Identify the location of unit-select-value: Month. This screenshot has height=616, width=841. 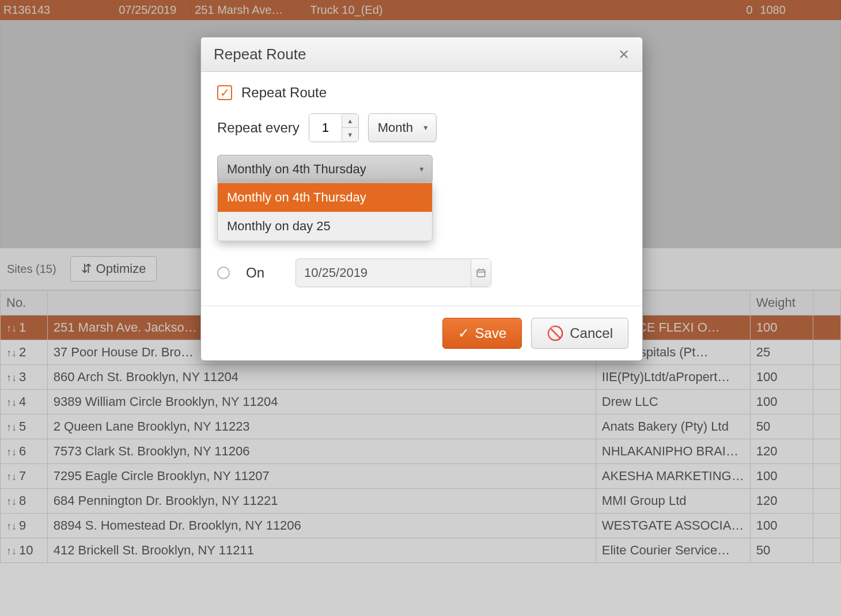
(395, 128).